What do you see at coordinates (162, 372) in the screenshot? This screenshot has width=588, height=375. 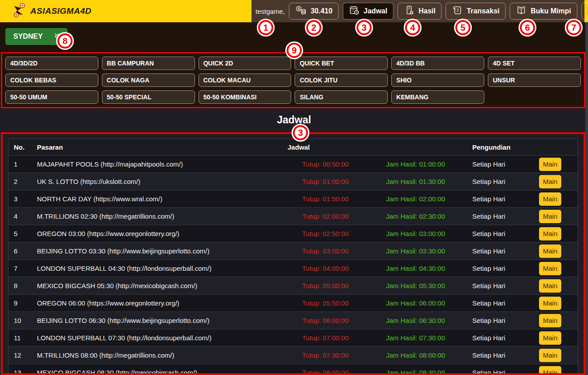 I see `row-pasaran: MEXICO BIGCASH 08:30 (http://mexicobigca…` at bounding box center [162, 372].